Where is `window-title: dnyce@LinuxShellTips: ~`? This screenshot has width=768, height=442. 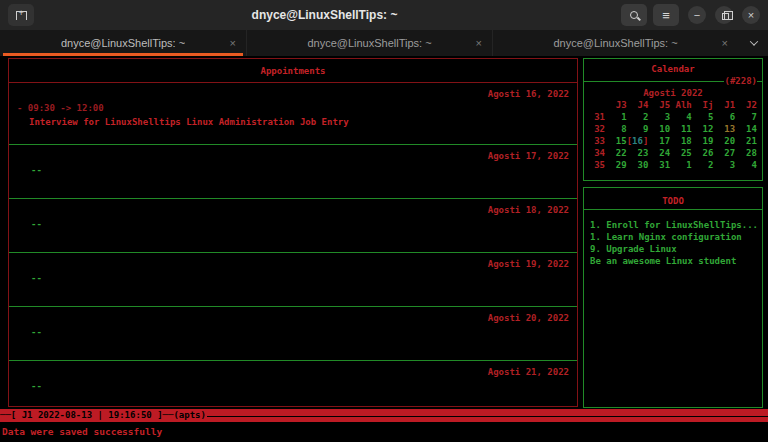 window-title: dnyce@LinuxShellTips: ~ is located at coordinates (324, 15).